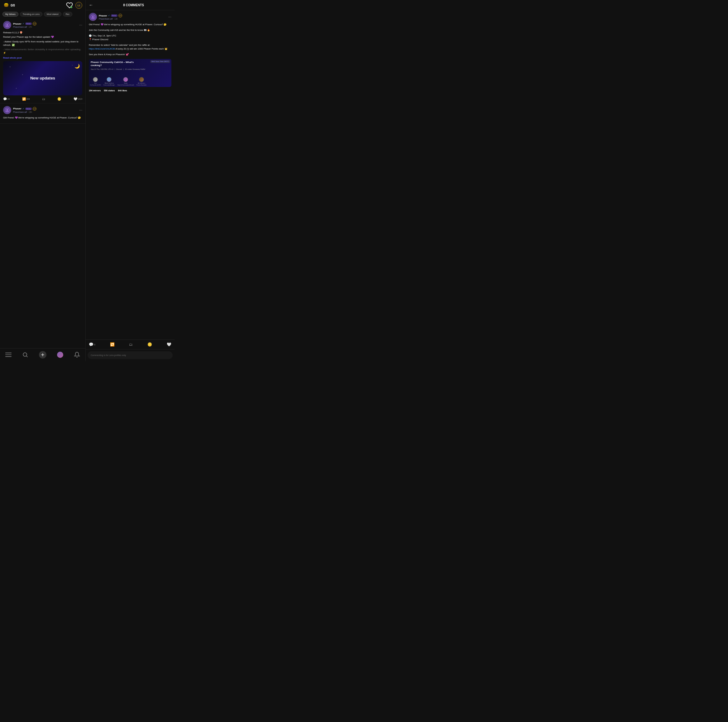  I want to click on speaker-role-tomi: Co-Founder & CFO, so click(96, 85).